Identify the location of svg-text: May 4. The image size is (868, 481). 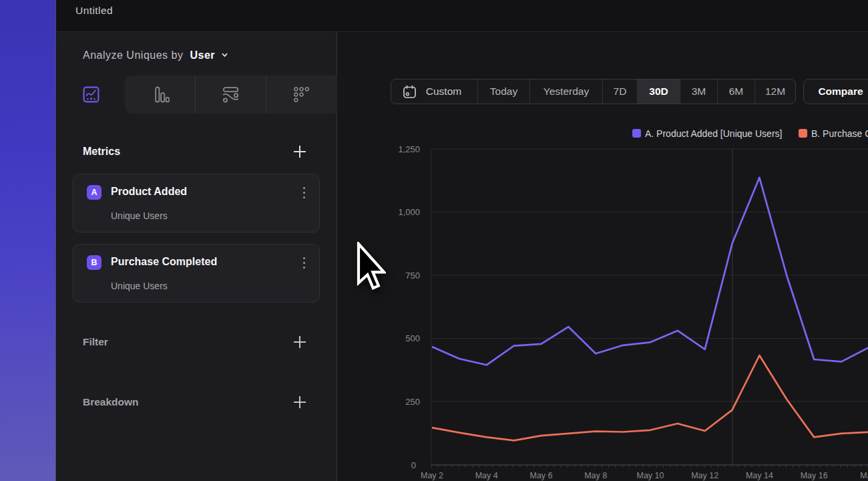
(487, 476).